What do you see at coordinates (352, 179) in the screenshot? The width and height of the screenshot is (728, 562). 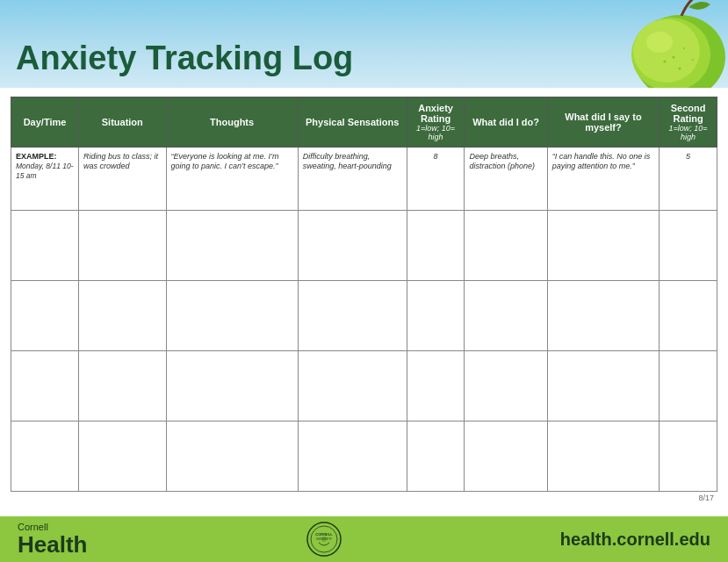 I see `example-physical: Difficulty breathing, sweating, heart-po…` at bounding box center [352, 179].